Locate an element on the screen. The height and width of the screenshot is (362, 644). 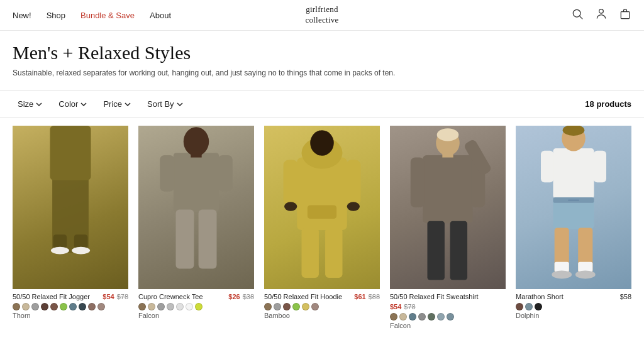
price-filter: Price is located at coordinates (117, 104).